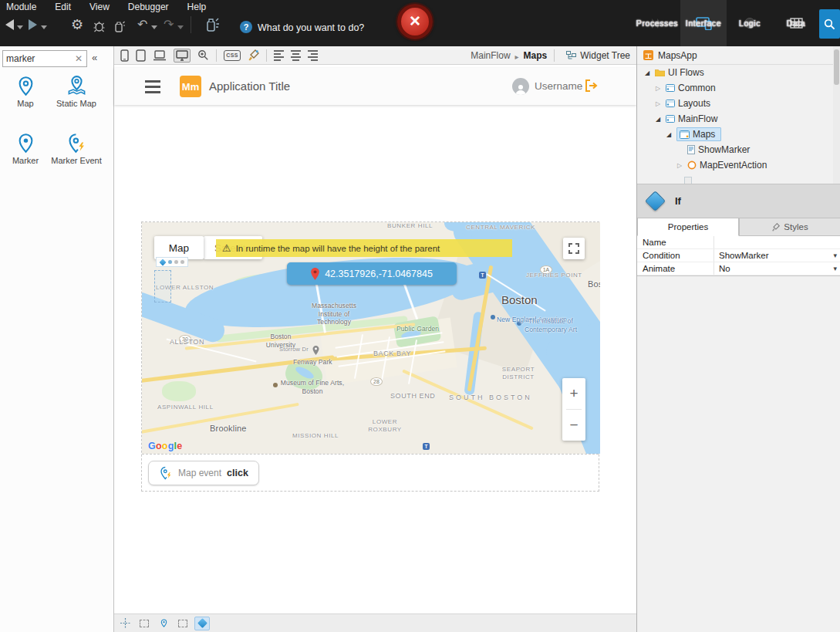 This screenshot has height=632, width=840. Describe the element at coordinates (370, 472) in the screenshot. I see `map-event-row: Map event click` at that location.